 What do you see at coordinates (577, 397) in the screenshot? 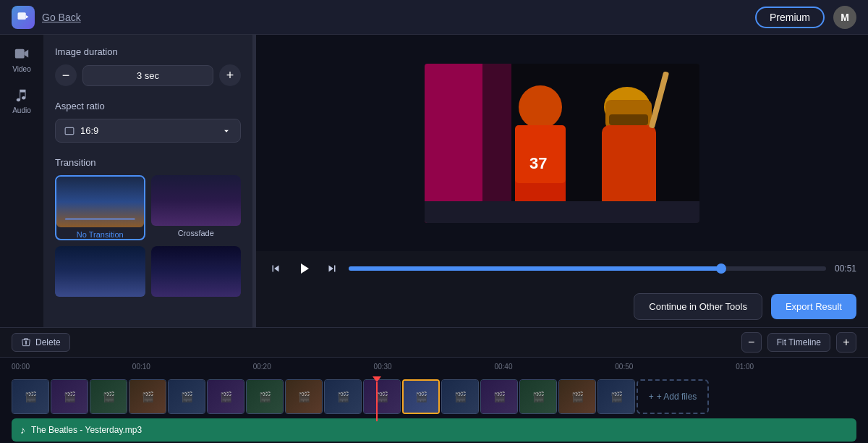
I see `clip-icon-15: 🎬` at bounding box center [577, 397].